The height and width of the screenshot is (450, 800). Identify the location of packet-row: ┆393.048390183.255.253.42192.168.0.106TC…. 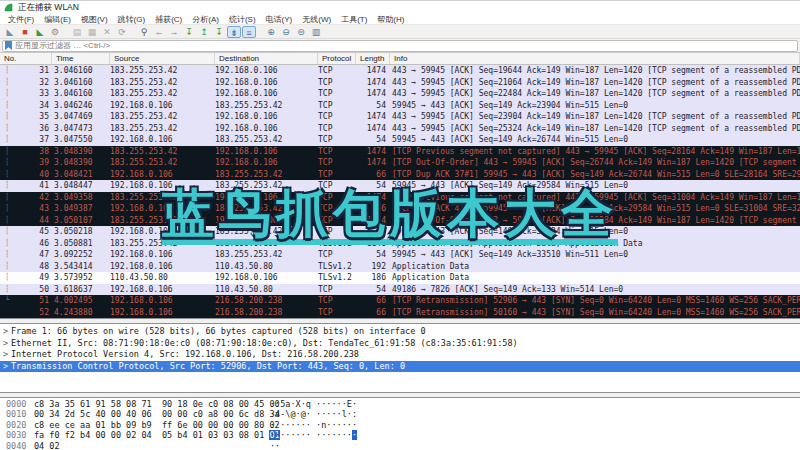
(400, 163).